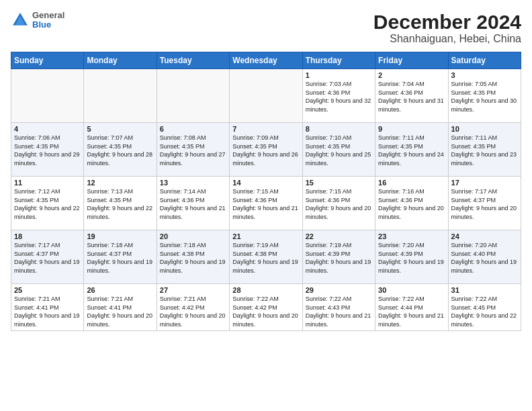  I want to click on table-row: 5 Sunrise: 7:07 AM Sunset: 4:35 PM Dayli…, so click(120, 150).